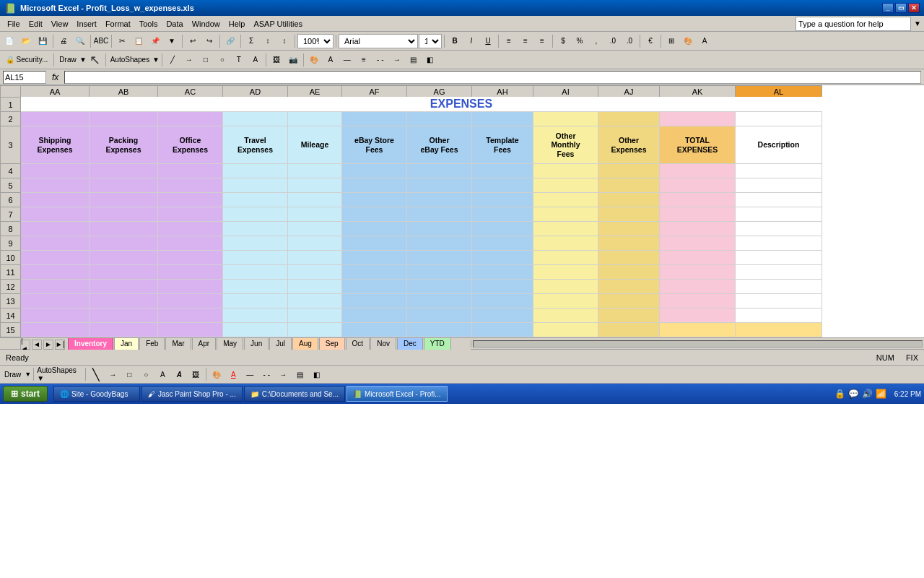  Describe the element at coordinates (566, 301) in the screenshot. I see `cell-ai13` at that location.